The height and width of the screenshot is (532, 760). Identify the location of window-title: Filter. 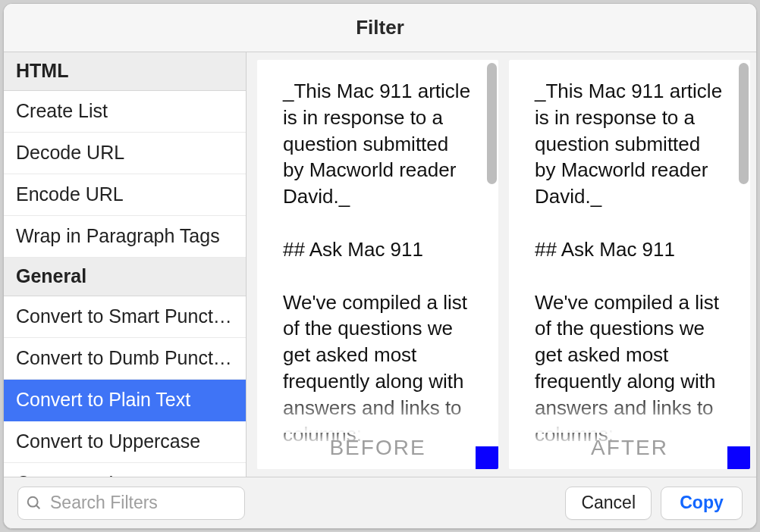
(380, 27).